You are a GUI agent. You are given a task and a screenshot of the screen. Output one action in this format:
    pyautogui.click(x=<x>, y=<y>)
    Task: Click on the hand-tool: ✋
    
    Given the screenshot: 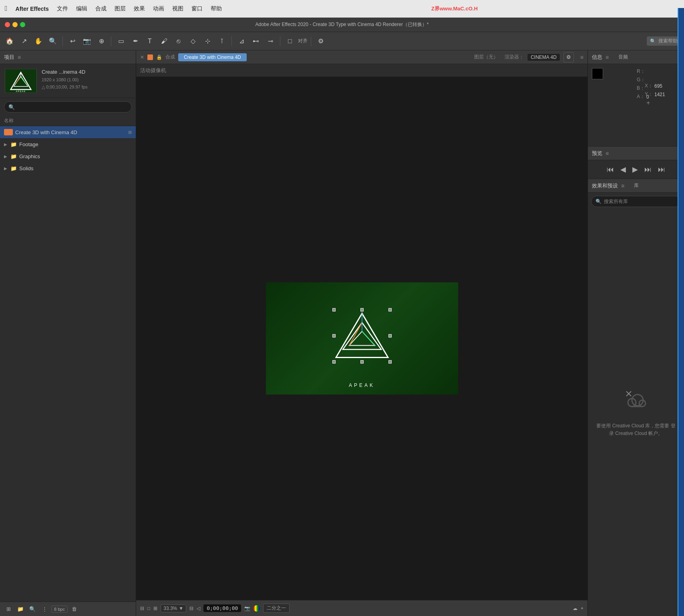 What is the action you would take?
    pyautogui.click(x=38, y=41)
    